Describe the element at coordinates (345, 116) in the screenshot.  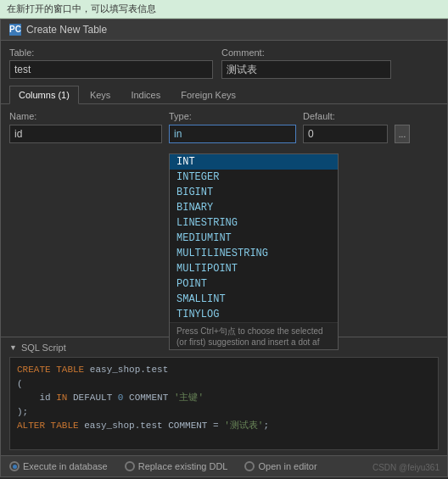
I see `default-col-label: Default:` at that location.